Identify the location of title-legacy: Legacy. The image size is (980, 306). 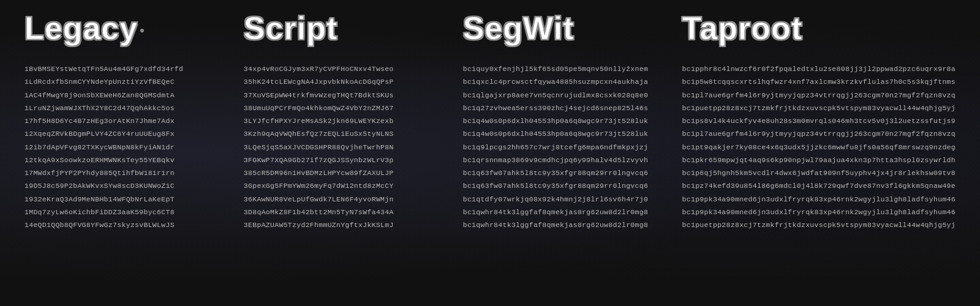
(128, 28).